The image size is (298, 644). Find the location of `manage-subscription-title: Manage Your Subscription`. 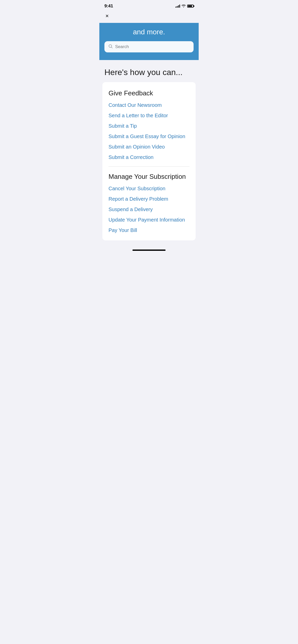

manage-subscription-title: Manage Your Subscription is located at coordinates (149, 177).